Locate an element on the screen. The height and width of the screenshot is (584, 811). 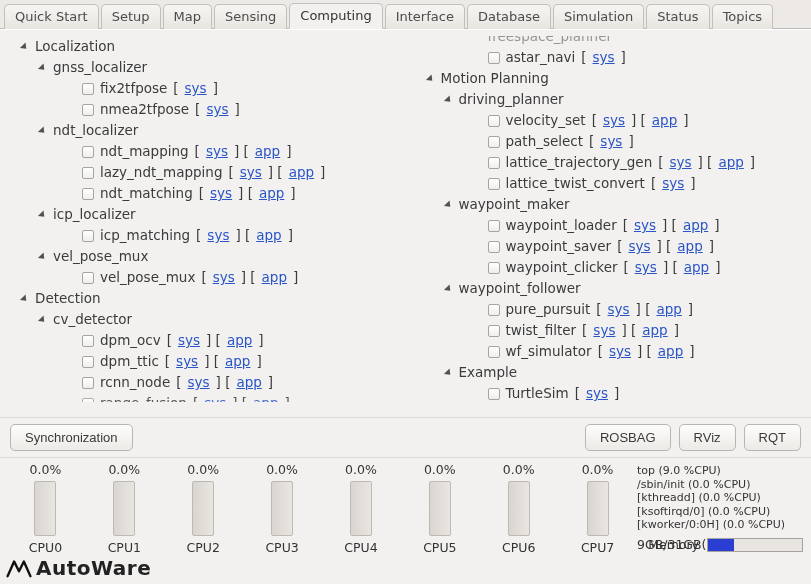
checkbox-icp-matching is located at coordinates (88, 236).